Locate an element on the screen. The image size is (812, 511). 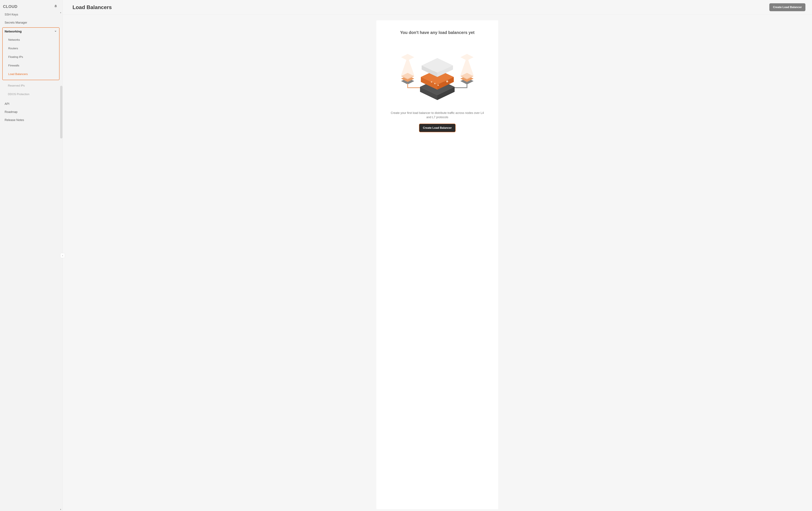
create-load-balancer-button: Create Load Balancer is located at coordinates (438, 128).